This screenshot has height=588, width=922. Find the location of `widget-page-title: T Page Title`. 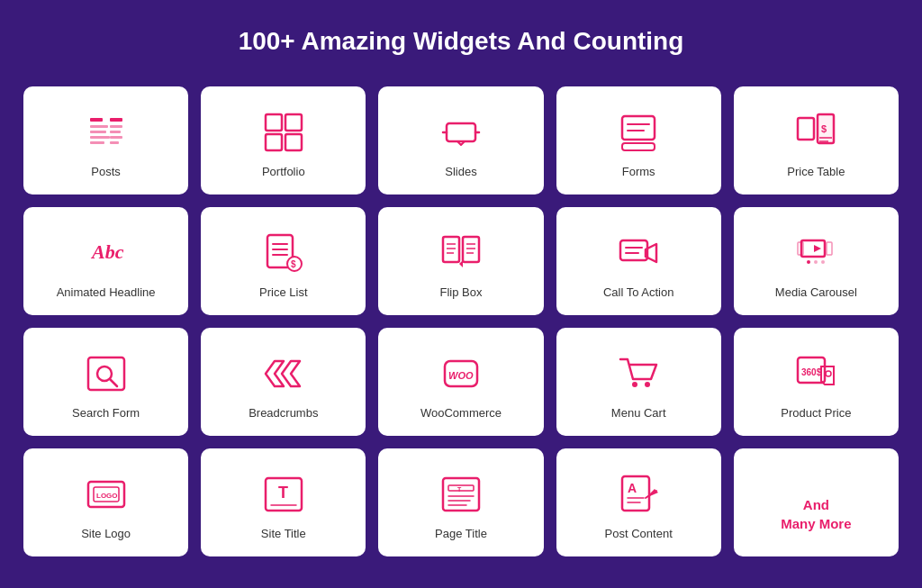

widget-page-title: T Page Title is located at coordinates (461, 502).